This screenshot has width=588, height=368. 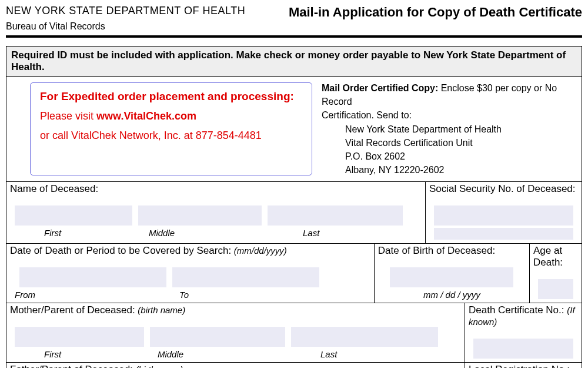 What do you see at coordinates (171, 97) in the screenshot?
I see `expedite-heading: For Expedited order placement and proces…` at bounding box center [171, 97].